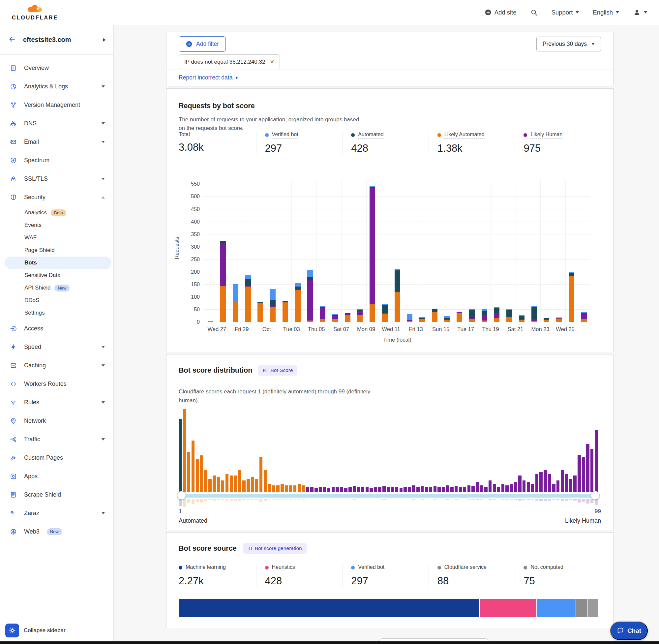  I want to click on stat-value: 297, so click(390, 581).